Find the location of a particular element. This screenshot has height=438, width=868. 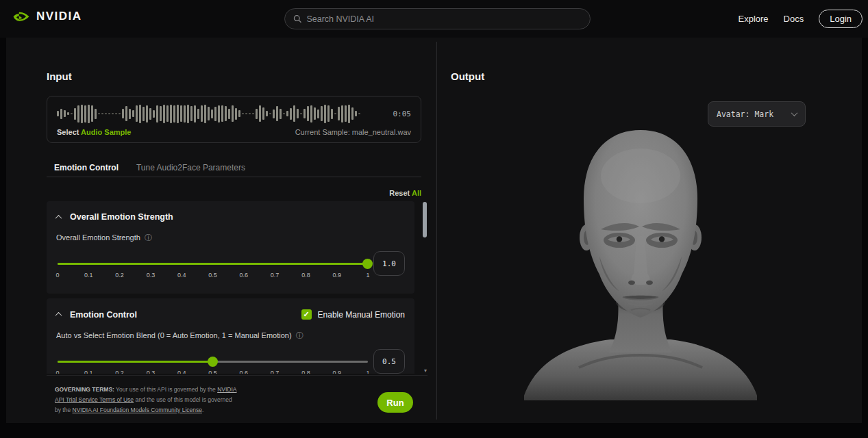

governing-terms-bold: GOVERNING TERMS: is located at coordinates (85, 389).